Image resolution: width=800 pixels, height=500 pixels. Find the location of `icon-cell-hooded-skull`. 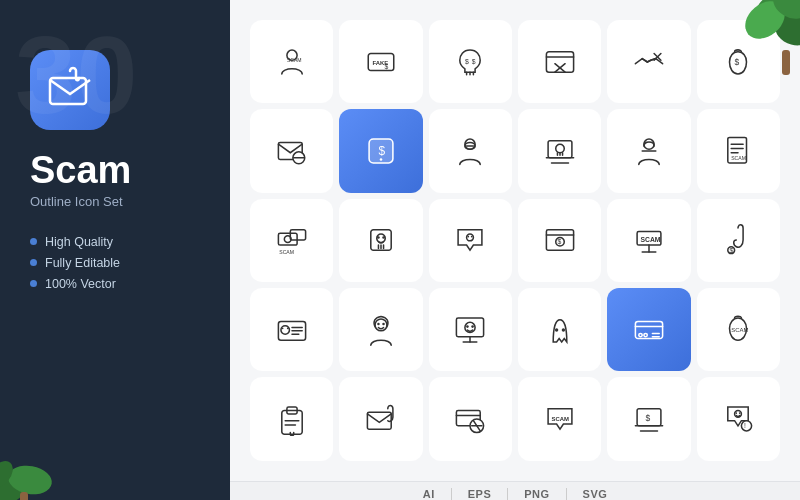

icon-cell-hooded-skull is located at coordinates (380, 330).